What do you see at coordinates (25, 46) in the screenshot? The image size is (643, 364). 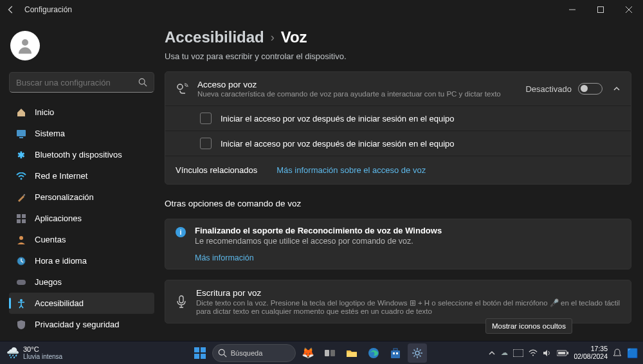 I see `avatar` at bounding box center [25, 46].